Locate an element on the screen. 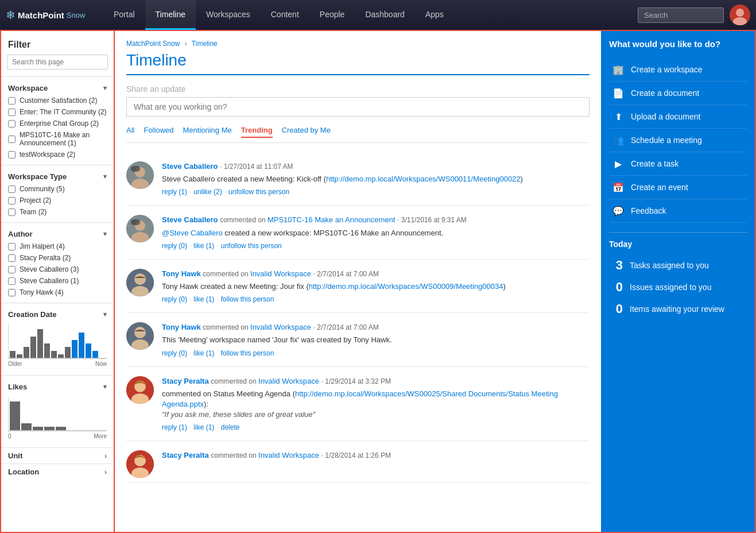 This screenshot has height=533, width=756. tab-trending: Trending is located at coordinates (257, 132).